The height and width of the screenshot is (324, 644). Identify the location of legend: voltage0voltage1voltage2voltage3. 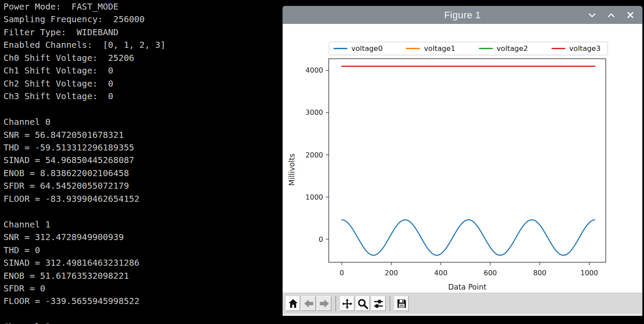
(468, 49).